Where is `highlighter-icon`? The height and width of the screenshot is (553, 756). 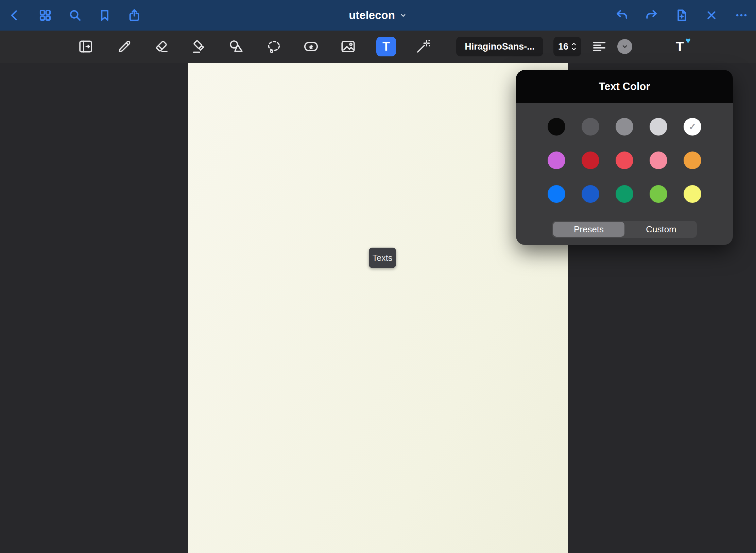 highlighter-icon is located at coordinates (199, 47).